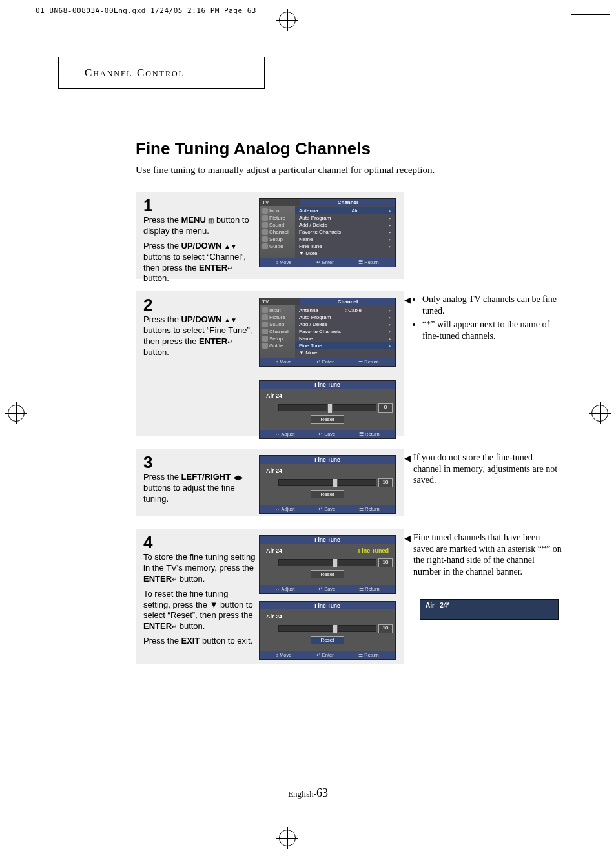 This screenshot has height=858, width=616. I want to click on page-title: Fine Tuning Analog Channels, so click(253, 148).